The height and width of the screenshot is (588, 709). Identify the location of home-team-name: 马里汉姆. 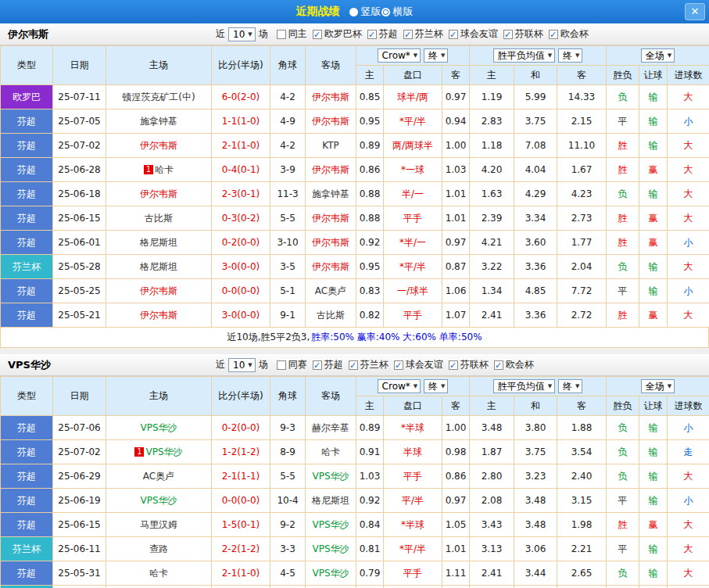
(159, 525).